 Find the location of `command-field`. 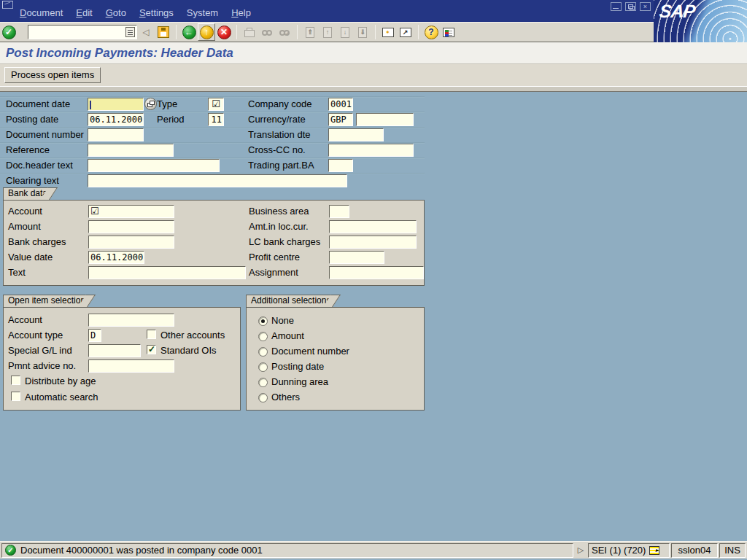

command-field is located at coordinates (82, 32).